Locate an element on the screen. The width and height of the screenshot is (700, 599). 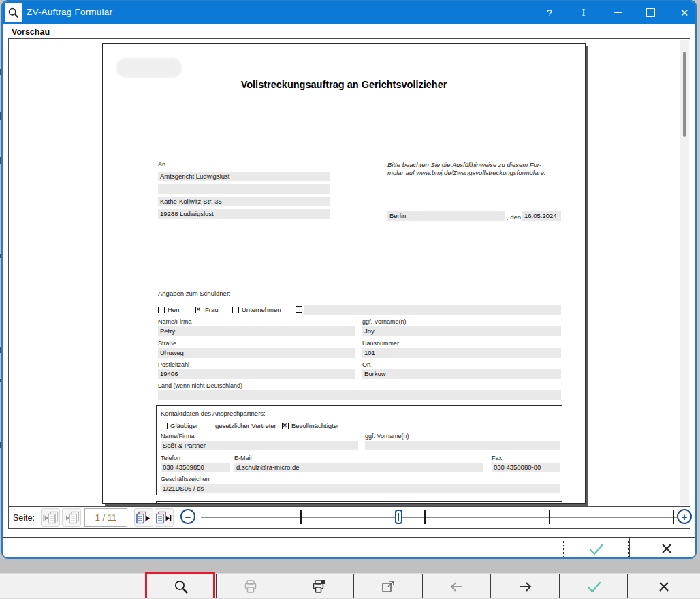
hausnummer-label: Hausnummer is located at coordinates (381, 343).